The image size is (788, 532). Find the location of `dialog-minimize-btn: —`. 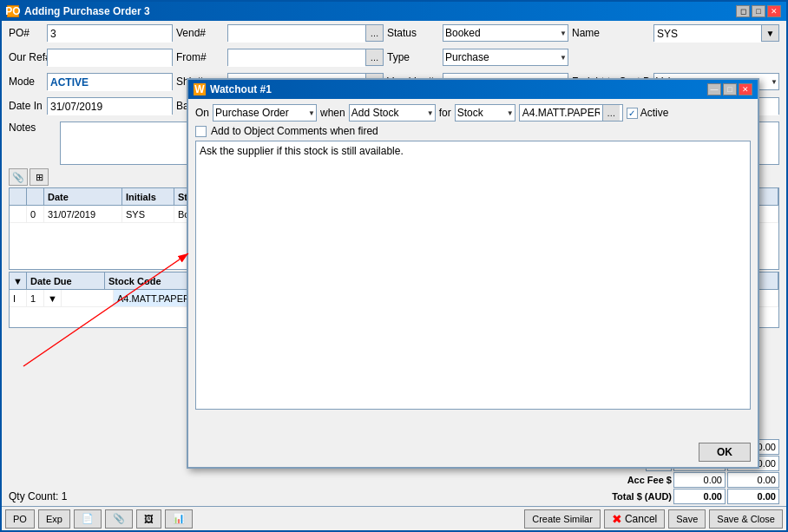

dialog-minimize-btn: — is located at coordinates (714, 89).